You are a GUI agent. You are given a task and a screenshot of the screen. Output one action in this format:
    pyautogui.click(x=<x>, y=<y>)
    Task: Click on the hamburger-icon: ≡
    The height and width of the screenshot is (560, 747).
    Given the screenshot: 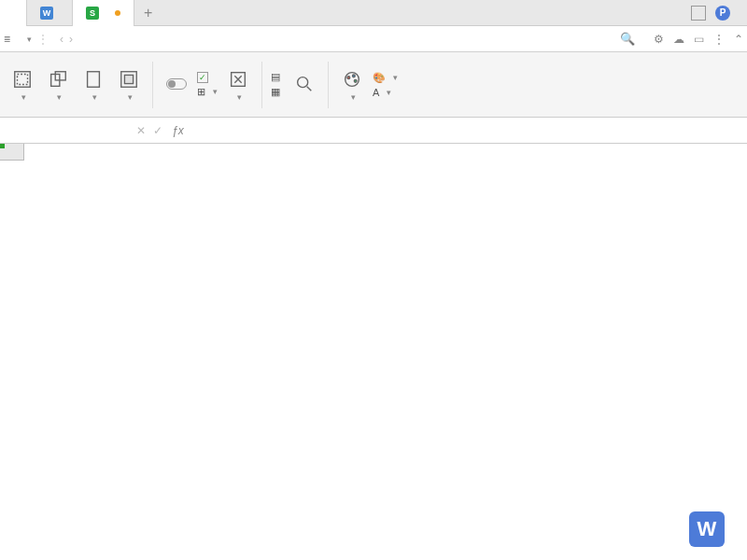 What is the action you would take?
    pyautogui.click(x=7, y=39)
    